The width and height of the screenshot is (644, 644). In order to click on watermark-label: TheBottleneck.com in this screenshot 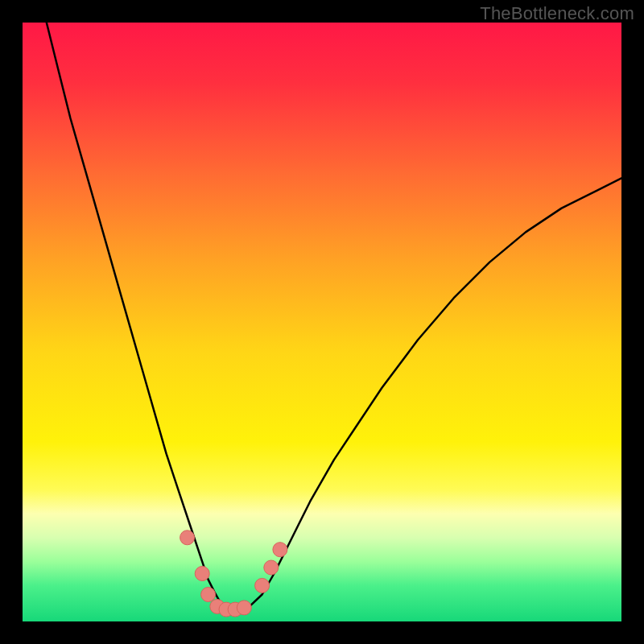, I will do `click(557, 14)`.